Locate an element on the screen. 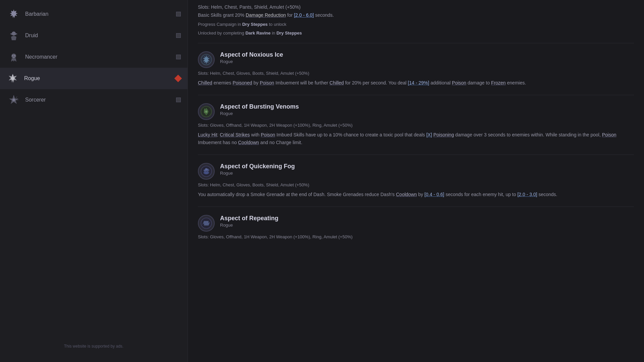 The image size is (644, 362). critical-strikes-link: Critical Strikes is located at coordinates (235, 135).